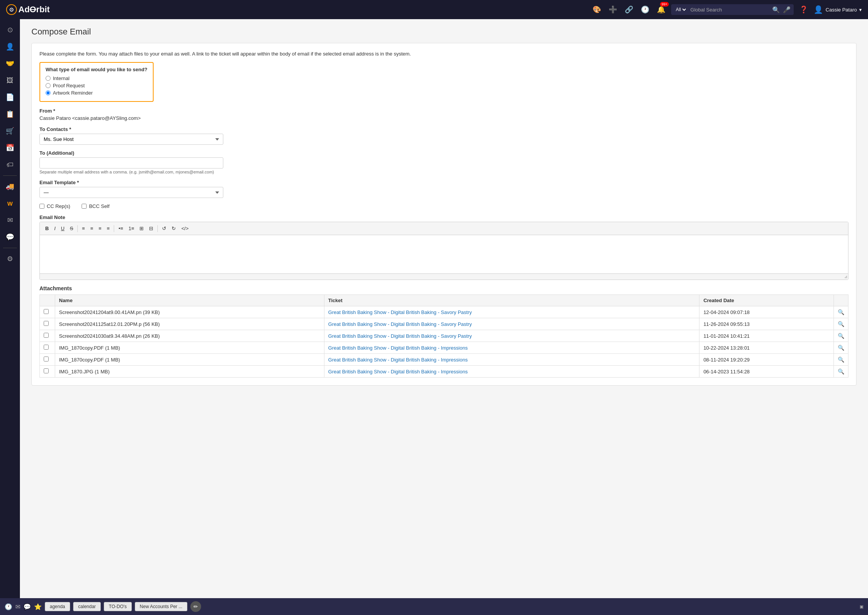 The image size is (868, 615). What do you see at coordinates (804, 10) in the screenshot?
I see `help-icon-btn: ❓` at bounding box center [804, 10].